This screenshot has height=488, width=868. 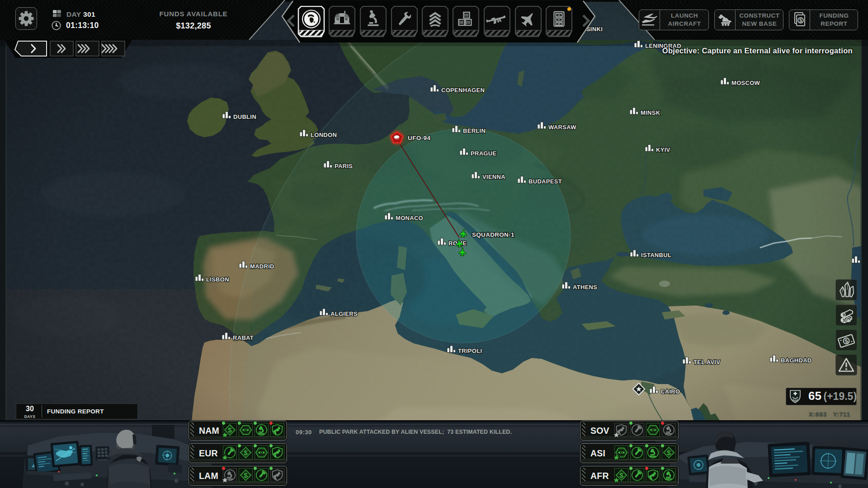 I want to click on svg-text: MADRID, so click(x=262, y=267).